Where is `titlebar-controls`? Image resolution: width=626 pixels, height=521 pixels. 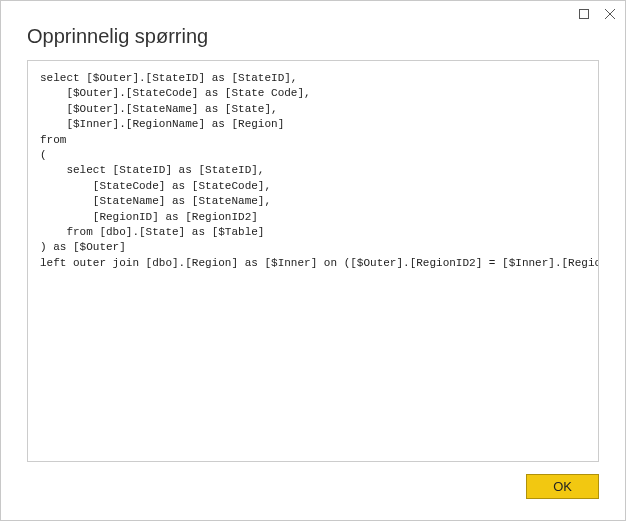
titlebar-controls is located at coordinates (597, 14).